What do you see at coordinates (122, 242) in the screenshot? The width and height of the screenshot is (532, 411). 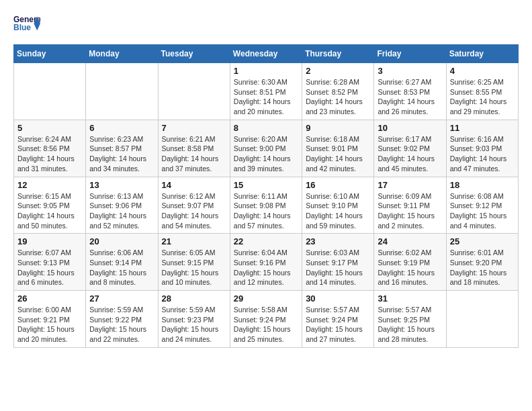 I see `day-number: 20` at bounding box center [122, 242].